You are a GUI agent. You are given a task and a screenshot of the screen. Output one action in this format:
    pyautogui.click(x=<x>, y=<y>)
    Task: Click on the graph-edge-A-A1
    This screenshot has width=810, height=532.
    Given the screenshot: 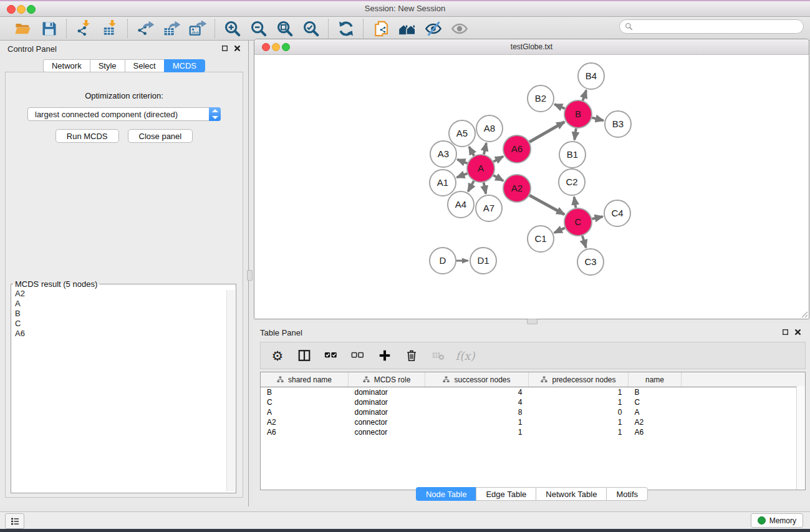 What is the action you would take?
    pyautogui.click(x=463, y=175)
    